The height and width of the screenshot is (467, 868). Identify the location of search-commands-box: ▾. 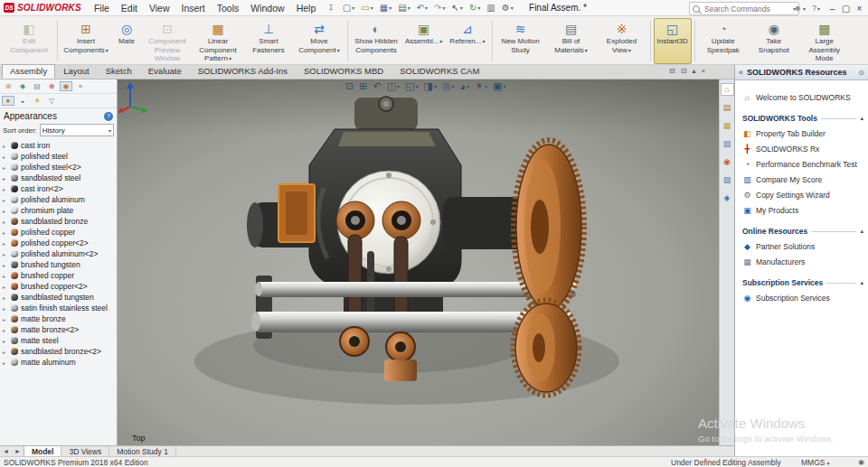
(744, 9).